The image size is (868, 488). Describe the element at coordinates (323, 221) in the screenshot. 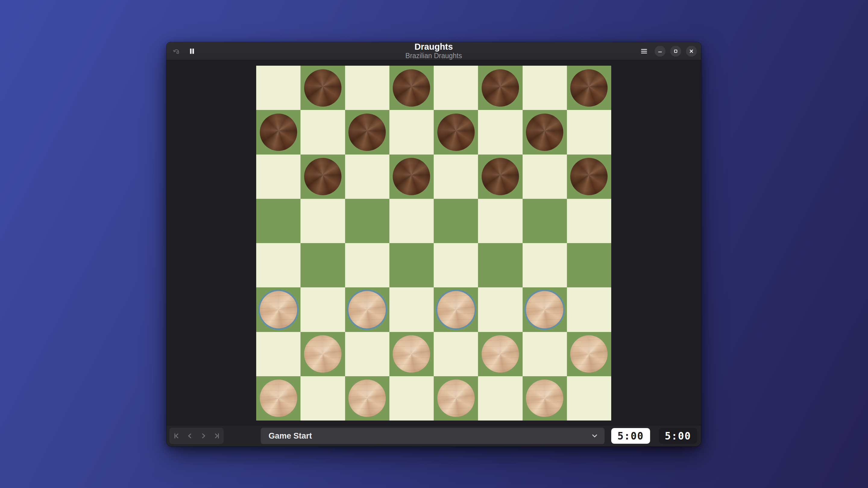

I see `square-r4c2` at that location.